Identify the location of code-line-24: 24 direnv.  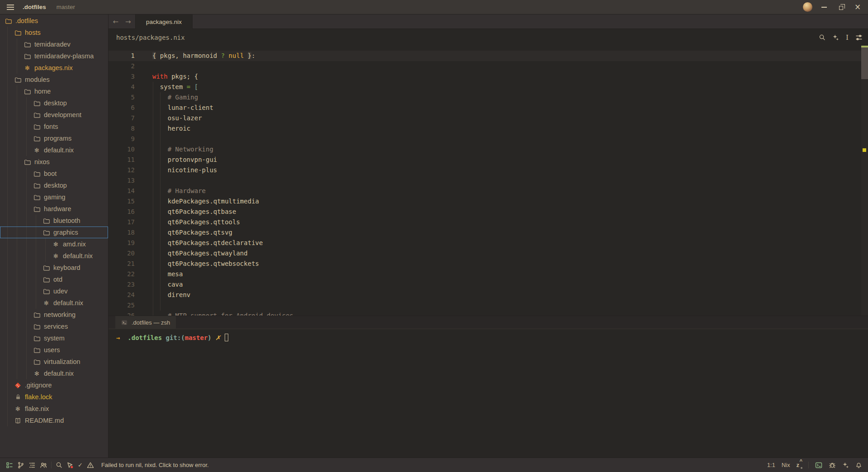
(485, 295).